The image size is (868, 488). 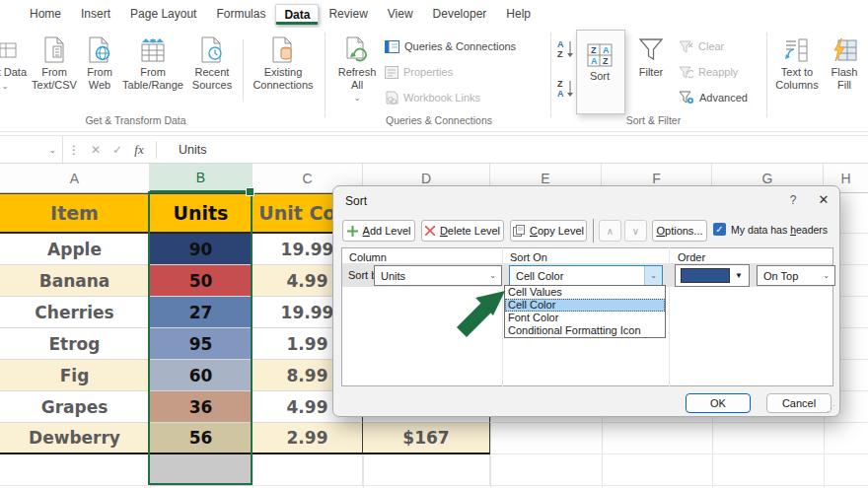 I want to click on cell-units: 95, so click(x=201, y=344).